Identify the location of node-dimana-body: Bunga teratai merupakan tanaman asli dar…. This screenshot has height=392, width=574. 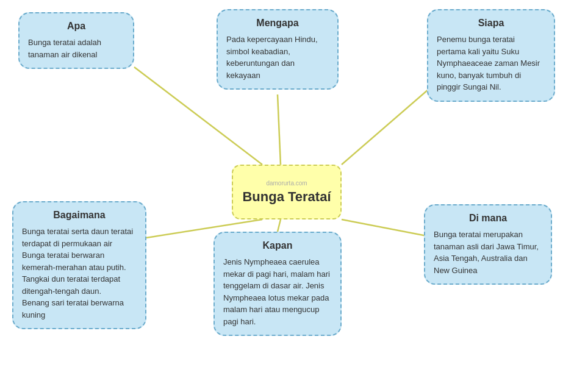
(488, 252).